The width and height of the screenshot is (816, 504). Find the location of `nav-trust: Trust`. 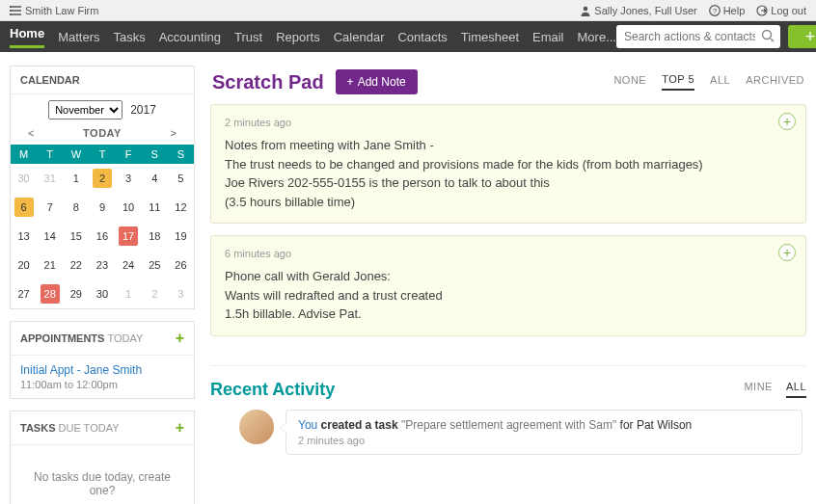

nav-trust: Trust is located at coordinates (249, 37).